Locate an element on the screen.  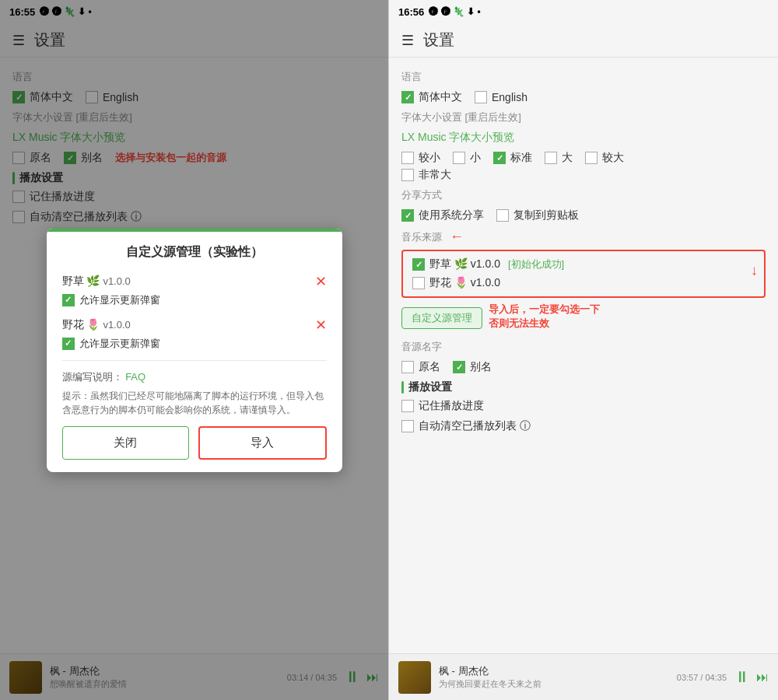
left-source-2-version: v1.0.0 is located at coordinates (117, 325).